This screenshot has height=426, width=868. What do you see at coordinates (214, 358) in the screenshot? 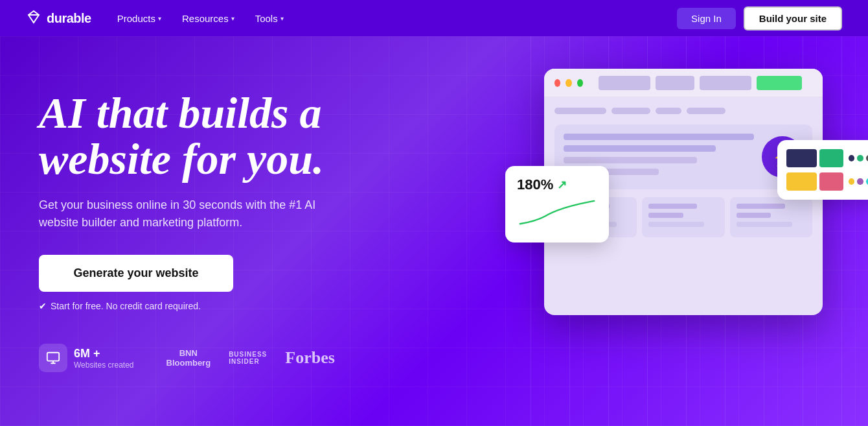
I see `stats-row: 6M + Websites created BNNBloomberg BUSIN…` at bounding box center [214, 358].